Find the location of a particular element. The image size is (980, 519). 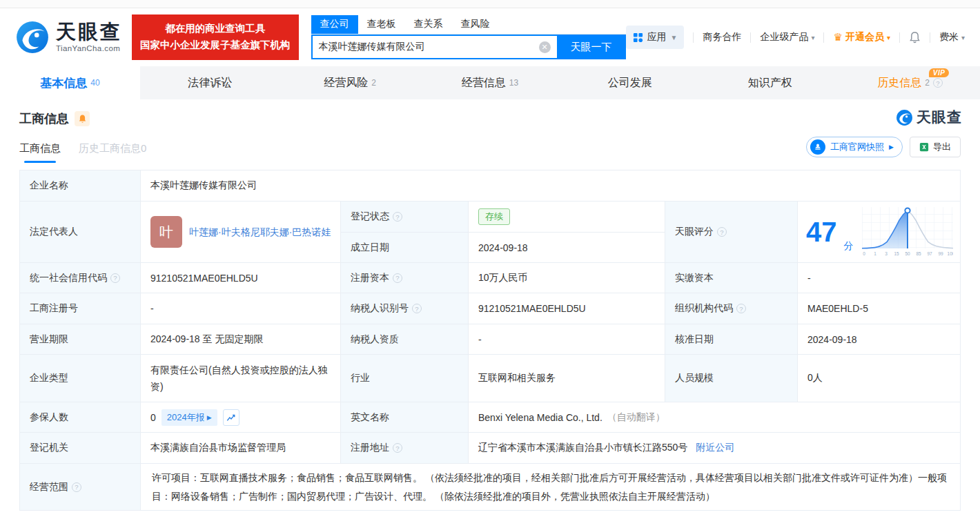

report-badge-label: 2024年报 is located at coordinates (186, 418).